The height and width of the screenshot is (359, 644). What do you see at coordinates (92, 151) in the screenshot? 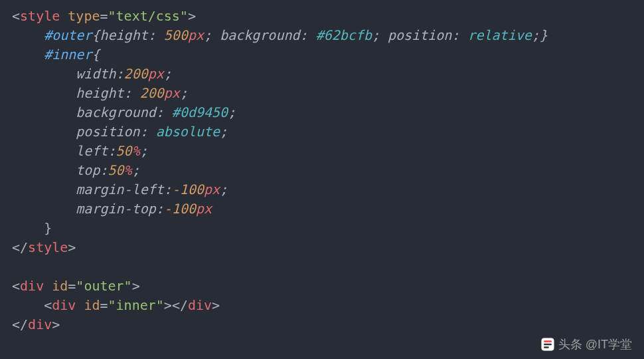
I see `css-prop: left` at bounding box center [92, 151].